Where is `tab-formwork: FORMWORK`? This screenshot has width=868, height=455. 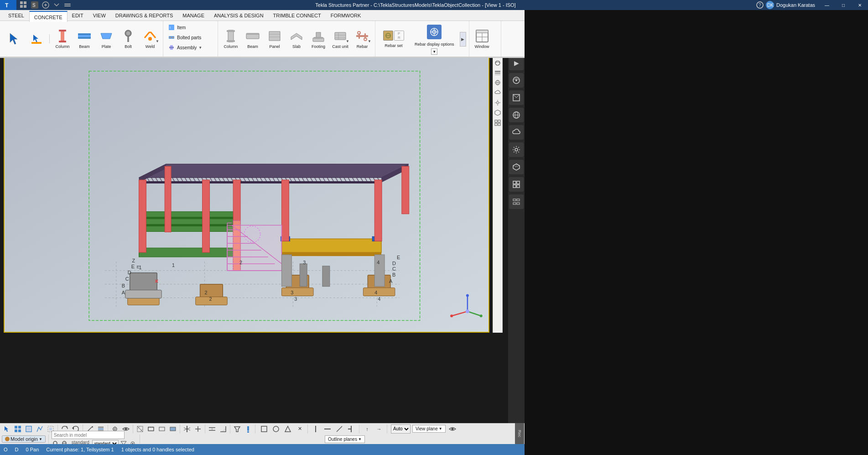
tab-formwork: FORMWORK is located at coordinates (346, 16).